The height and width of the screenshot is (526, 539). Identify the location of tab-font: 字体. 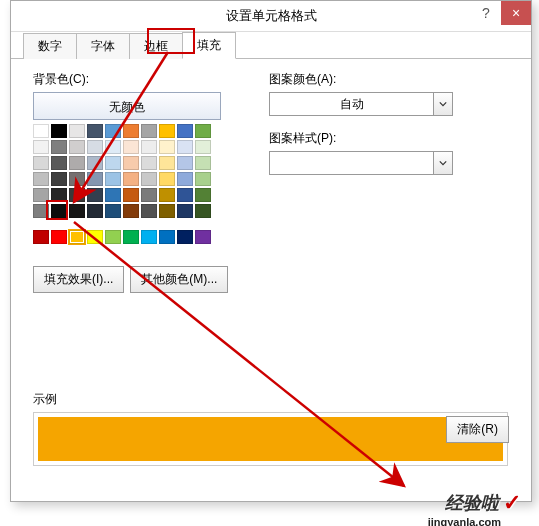
(103, 46).